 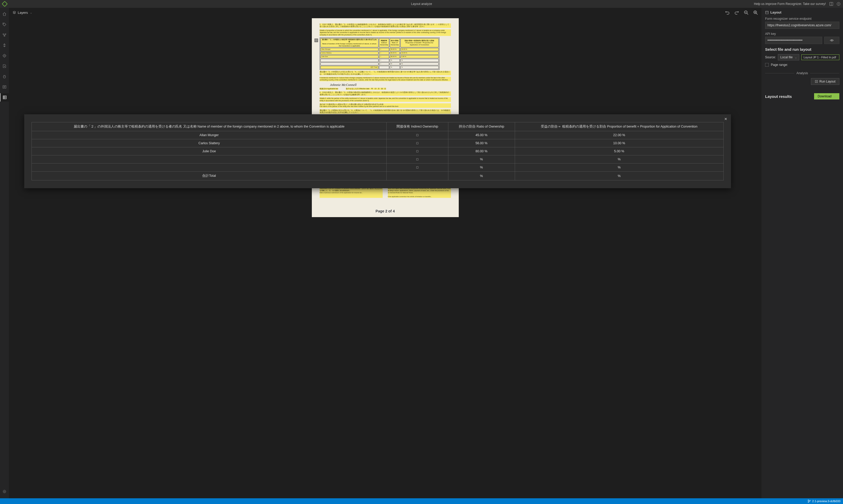 I want to click on layers-label: Layers, so click(x=23, y=13).